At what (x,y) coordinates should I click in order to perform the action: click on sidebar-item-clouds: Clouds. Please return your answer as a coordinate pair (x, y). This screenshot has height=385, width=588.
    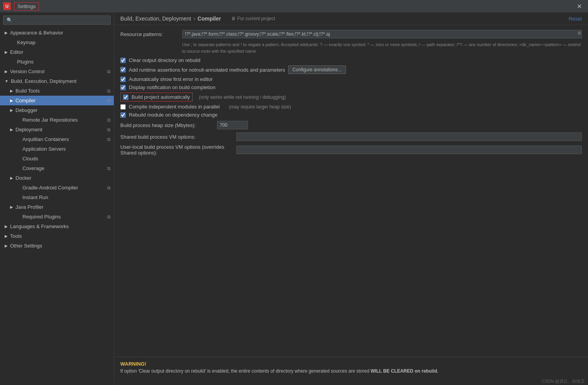
    Looking at the image, I should click on (57, 159).